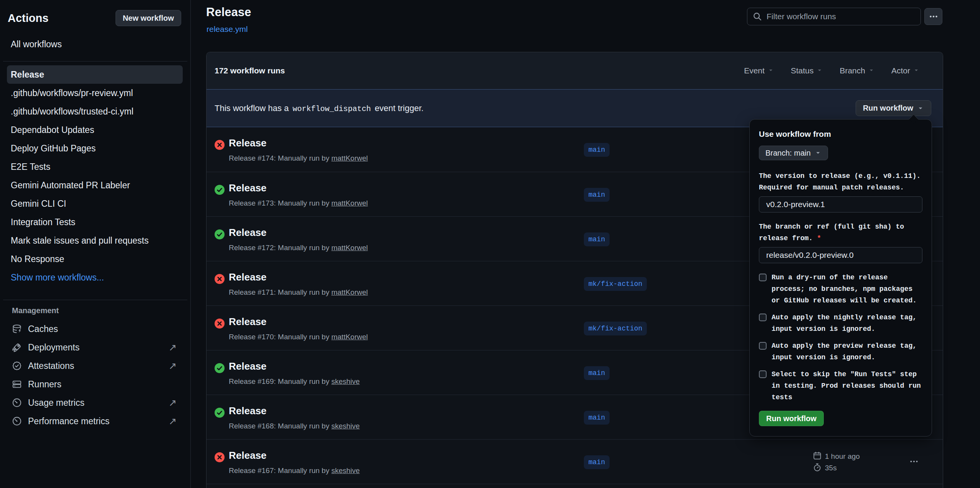  What do you see at coordinates (56, 403) in the screenshot?
I see `management-item-label: Usage metrics` at bounding box center [56, 403].